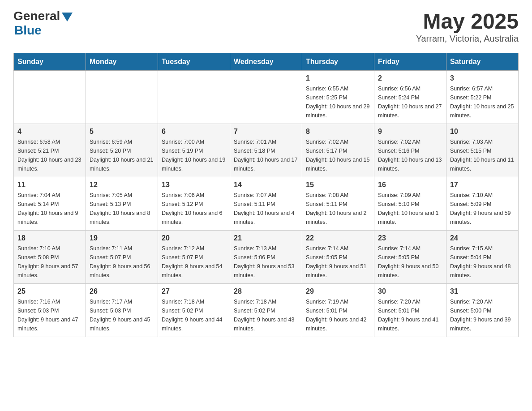 Image resolution: width=532 pixels, height=411 pixels. I want to click on calendar-cell: 30Sunrise: 7:20 AMSunset: 5:01 PMDayligh…, so click(410, 311).